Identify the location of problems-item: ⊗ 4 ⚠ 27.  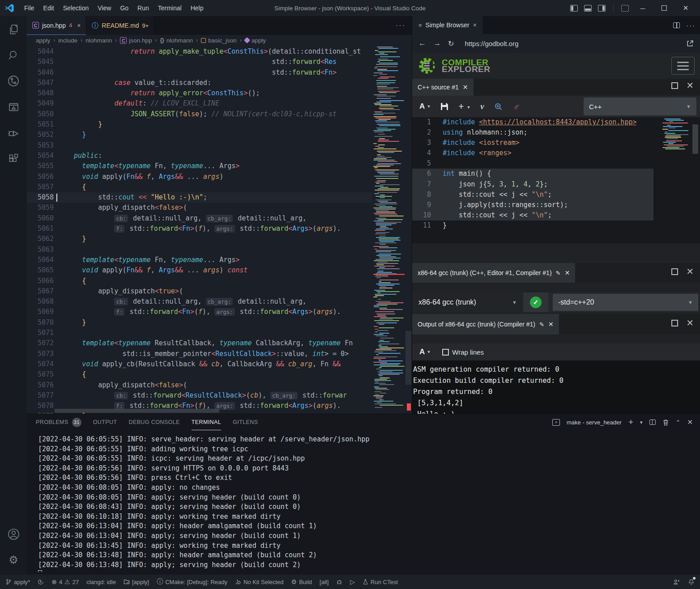
(65, 582).